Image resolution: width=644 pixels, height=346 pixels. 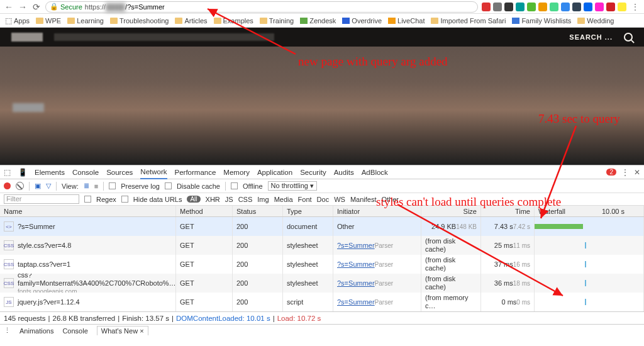 I want to click on menu-icon: ⋮, so click(x=635, y=7).